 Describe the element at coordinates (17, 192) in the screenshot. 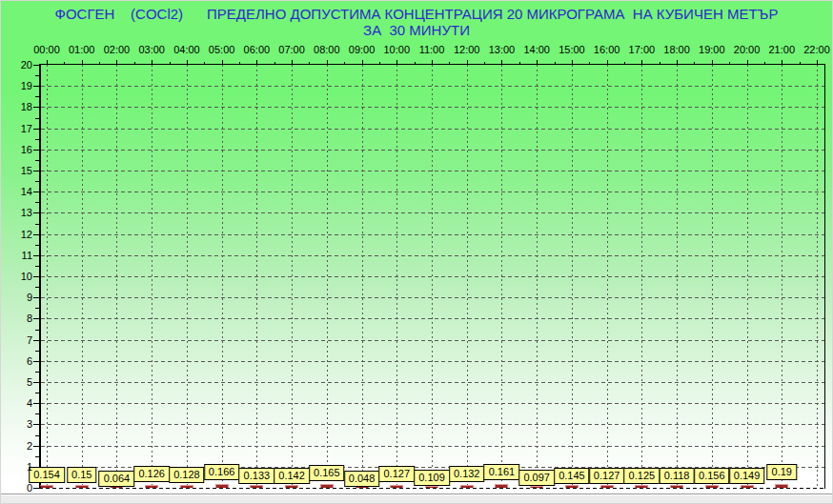

I see `y-axis-tick-label: 14` at that location.